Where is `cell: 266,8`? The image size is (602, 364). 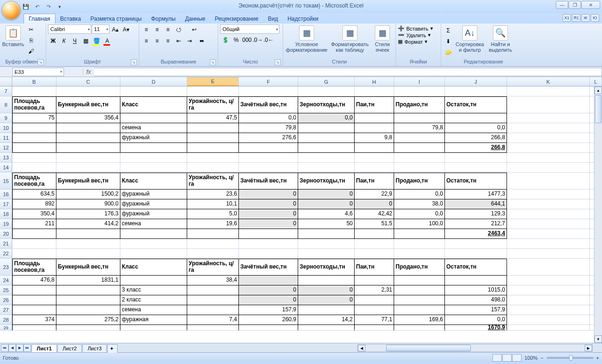
cell: 266,8 is located at coordinates (476, 148).